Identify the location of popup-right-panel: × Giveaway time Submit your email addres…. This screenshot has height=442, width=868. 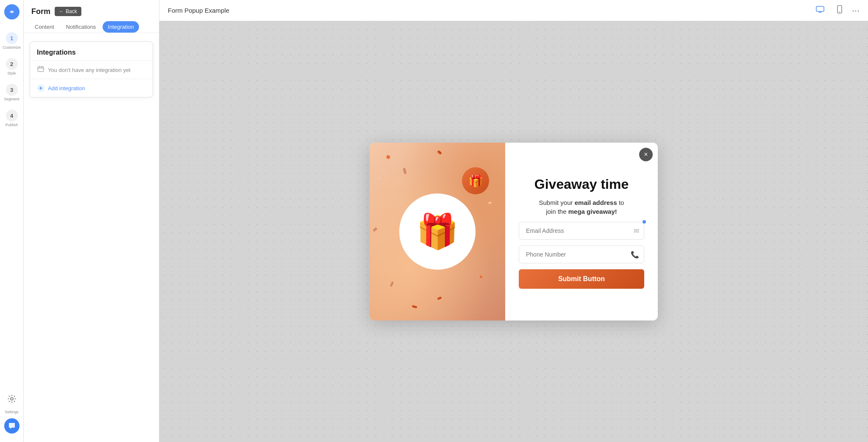
(581, 232).